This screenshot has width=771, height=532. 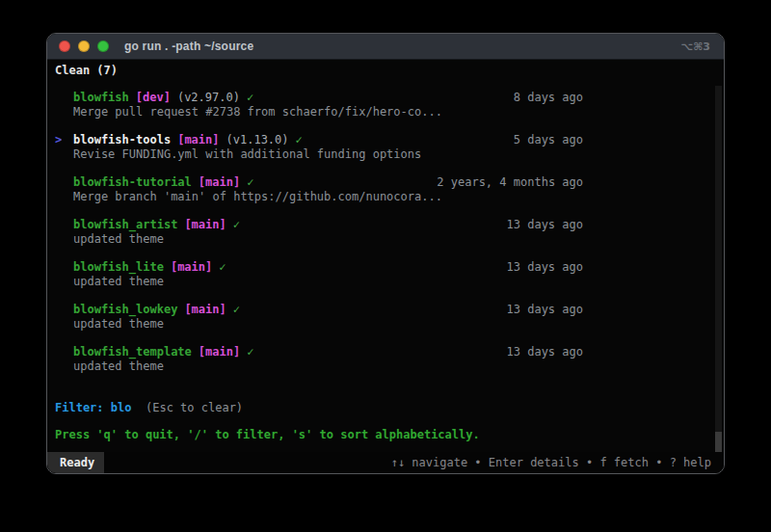 I want to click on repo-row: blowfish_artist [main] ✓ 13 days ago upd…, so click(x=319, y=232).